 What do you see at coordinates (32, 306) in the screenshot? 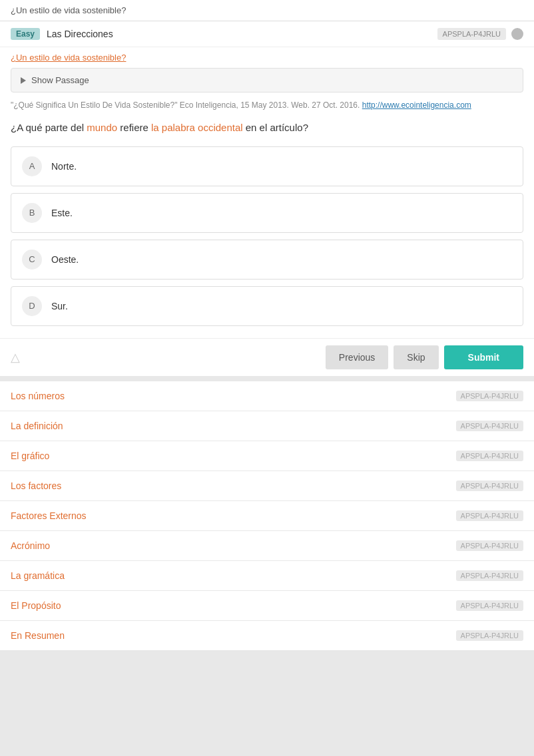
I see `option-letter: D` at bounding box center [32, 306].